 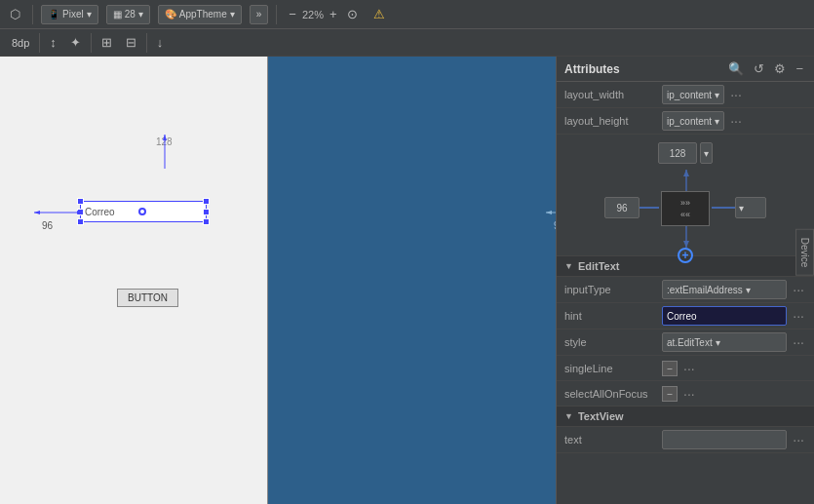 What do you see at coordinates (292, 14) in the screenshot?
I see `zoom-out-btn: −` at bounding box center [292, 14].